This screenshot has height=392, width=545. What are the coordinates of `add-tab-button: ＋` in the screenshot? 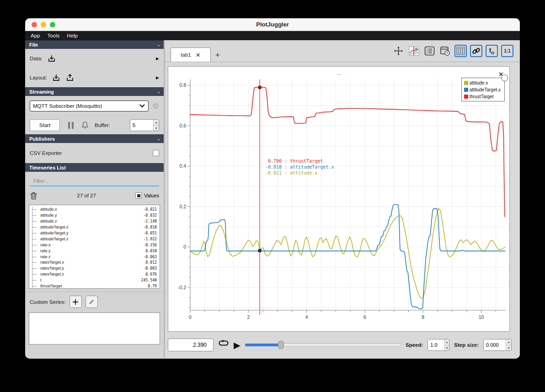 It's located at (218, 55).